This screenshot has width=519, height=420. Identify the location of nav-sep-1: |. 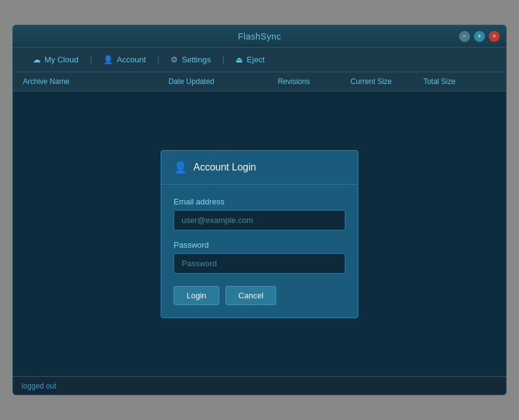
(91, 60).